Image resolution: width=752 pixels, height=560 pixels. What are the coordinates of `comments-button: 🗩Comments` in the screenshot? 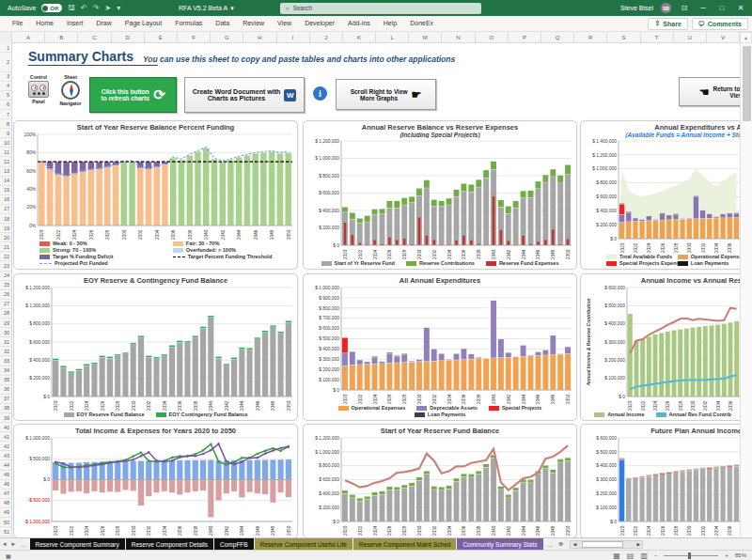 It's located at (720, 24).